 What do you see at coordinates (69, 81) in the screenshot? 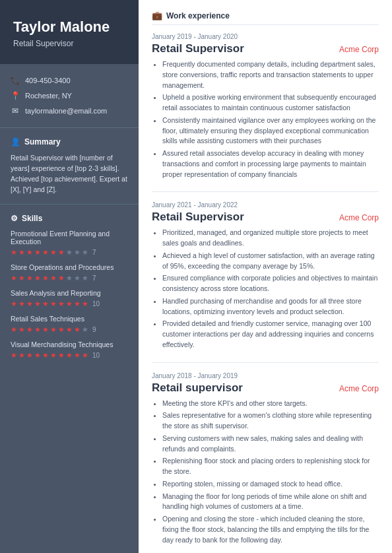
I see `contact-phone: 📞 409-450-3400` at bounding box center [69, 81].